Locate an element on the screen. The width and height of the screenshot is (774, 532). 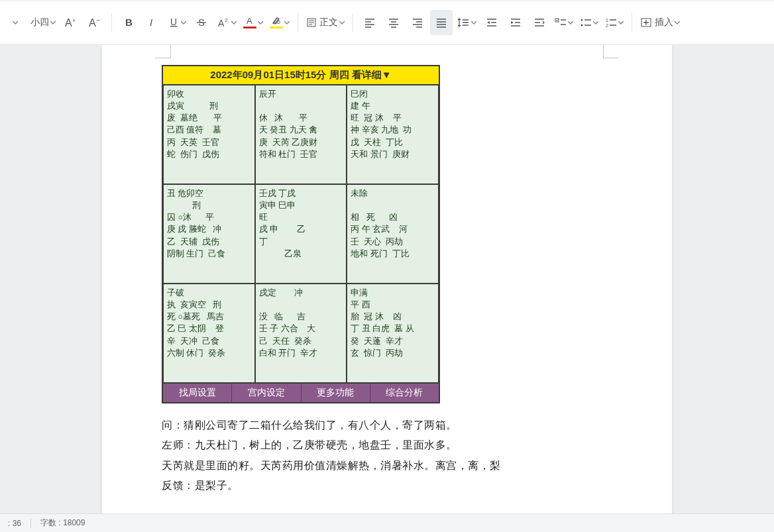
qimen-btn-2: 更多功能 is located at coordinates (336, 393).